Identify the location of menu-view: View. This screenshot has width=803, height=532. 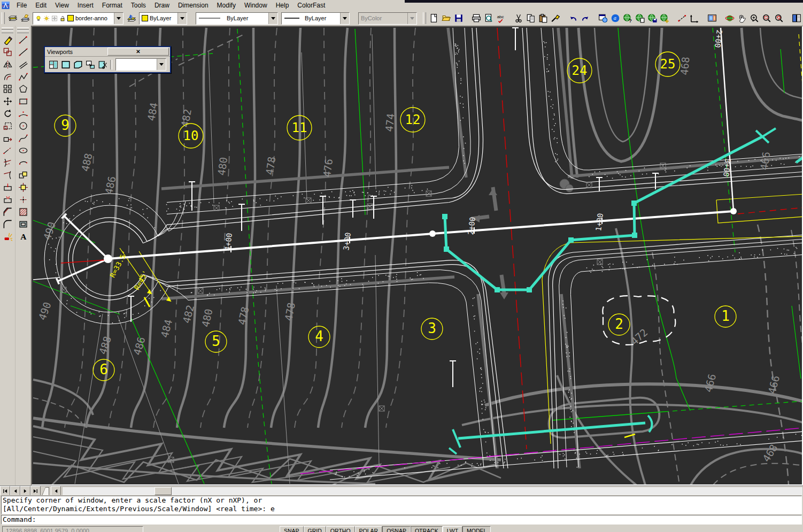
(62, 5).